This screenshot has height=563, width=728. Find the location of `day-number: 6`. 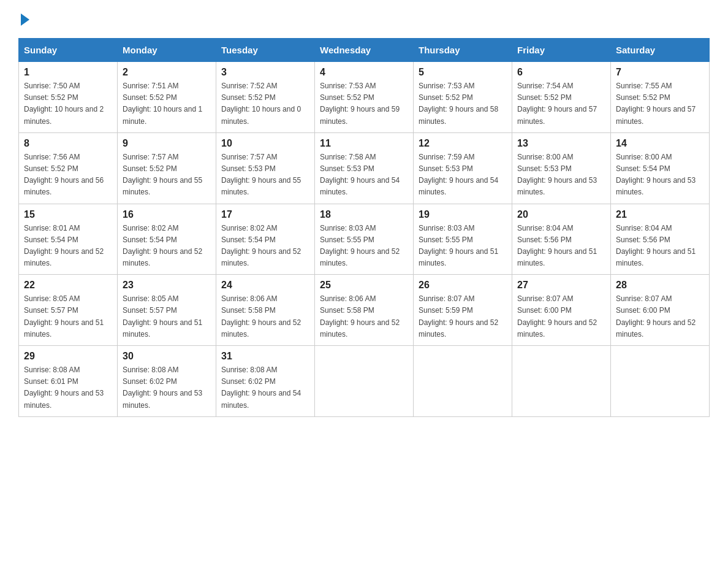

day-number: 6 is located at coordinates (561, 72).